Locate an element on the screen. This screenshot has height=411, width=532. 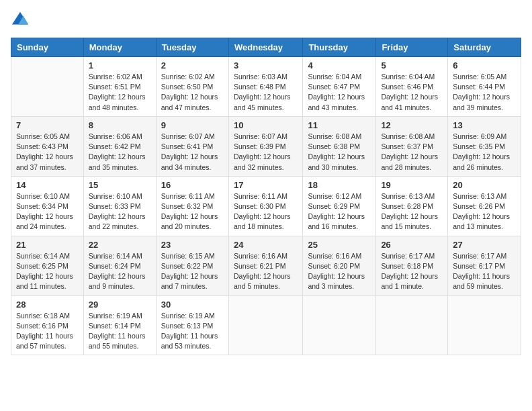
calendar-cell: 28Sunrise: 6:18 AM Sunset: 6:16 PM Dayli… is located at coordinates (48, 325).